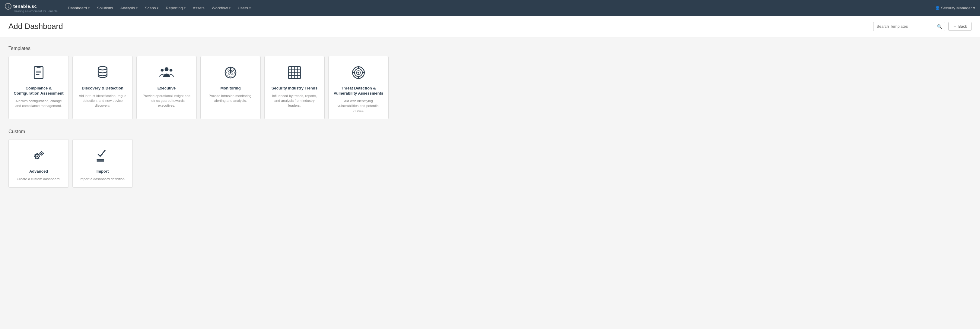 The image size is (980, 329). What do you see at coordinates (490, 49) in the screenshot?
I see `templates-section-title: Templates` at bounding box center [490, 49].